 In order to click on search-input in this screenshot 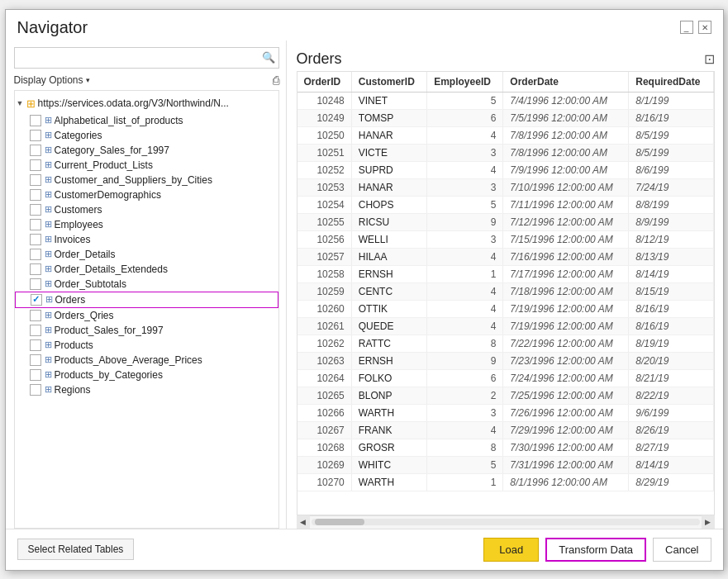, I will do `click(140, 58)`.